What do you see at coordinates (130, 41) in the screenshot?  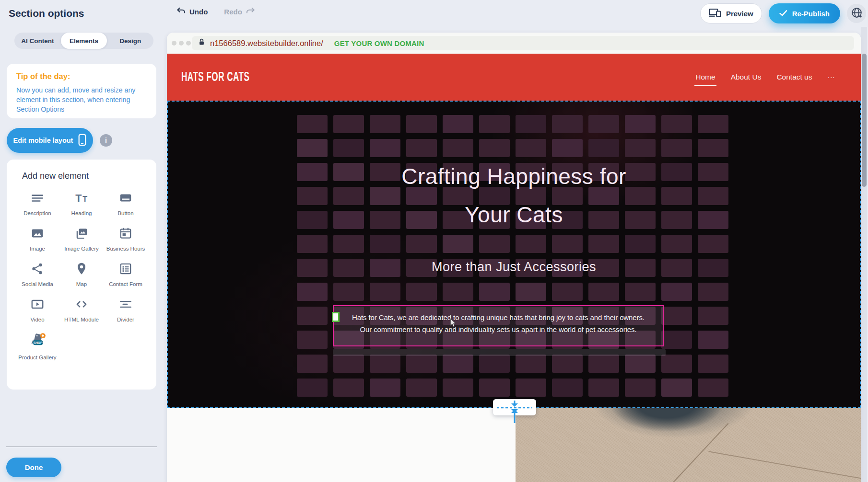 I see `tab-design: Design` at bounding box center [130, 41].